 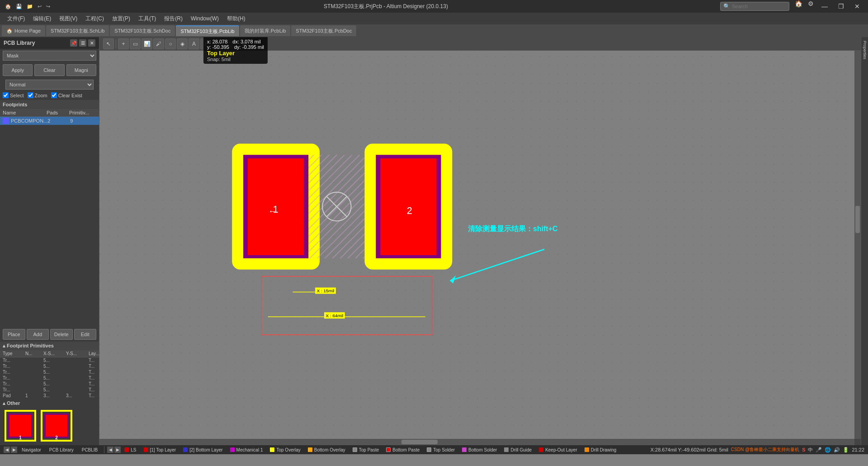 What do you see at coordinates (4, 346) in the screenshot?
I see `primitives-expand-icon: ▴` at bounding box center [4, 346].